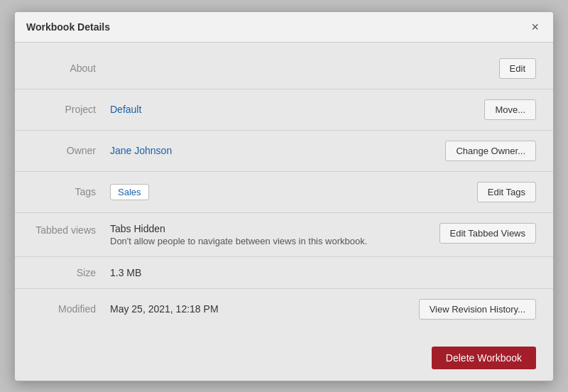 The height and width of the screenshot is (392, 568). Describe the element at coordinates (491, 151) in the screenshot. I see `owner-action: Change Owner...` at that location.